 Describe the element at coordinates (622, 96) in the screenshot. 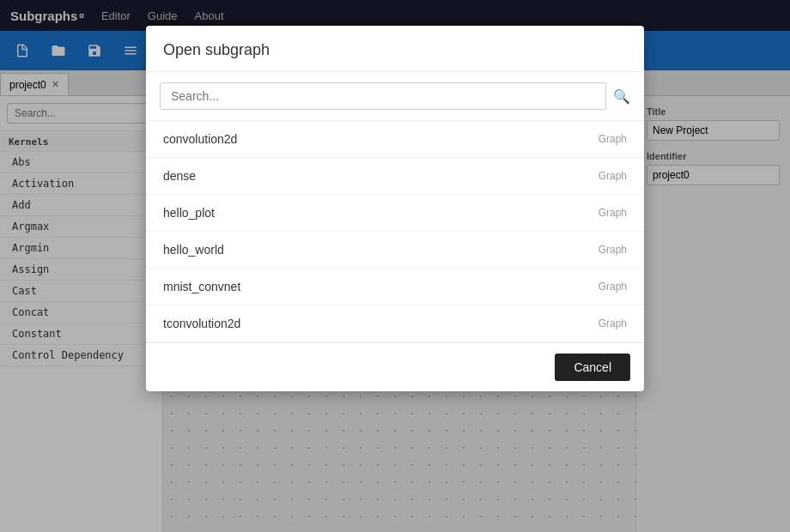

I see `modal-search-icon: 🔍` at that location.